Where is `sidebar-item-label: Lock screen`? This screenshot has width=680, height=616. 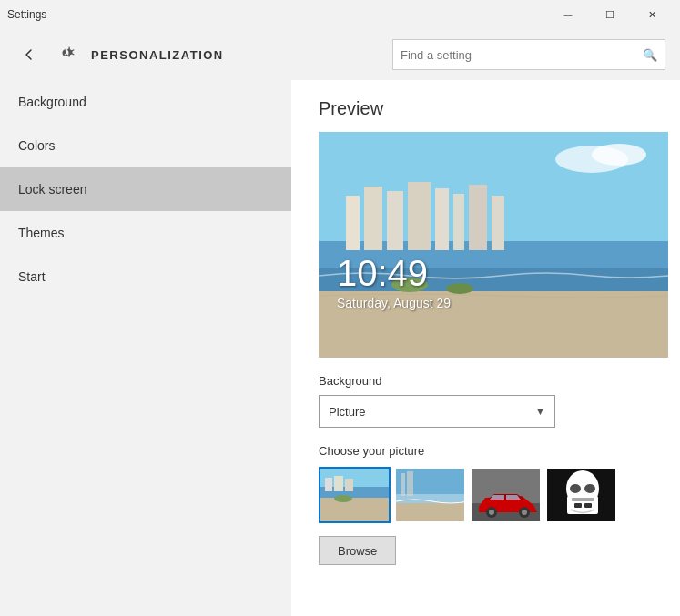 sidebar-item-label: Lock screen is located at coordinates (53, 189).